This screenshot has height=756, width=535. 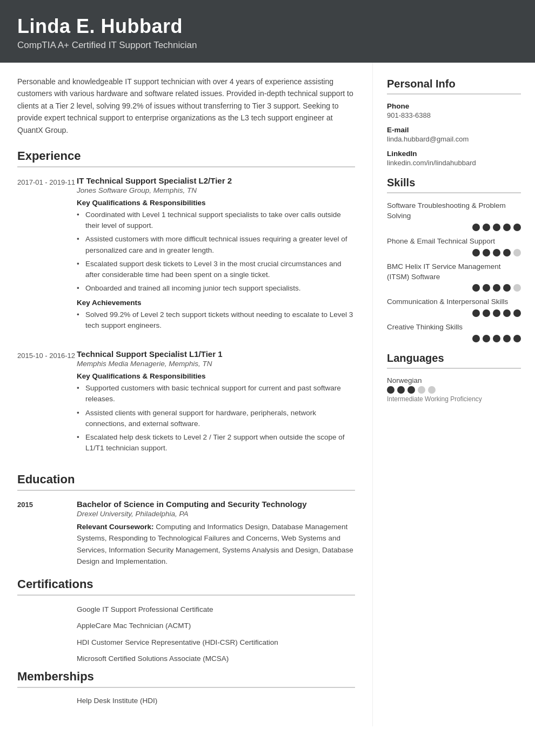 What do you see at coordinates (454, 122) in the screenshot?
I see `personal-info-section: Personal Info Phone 901-833-6388 E-mail …` at bounding box center [454, 122].